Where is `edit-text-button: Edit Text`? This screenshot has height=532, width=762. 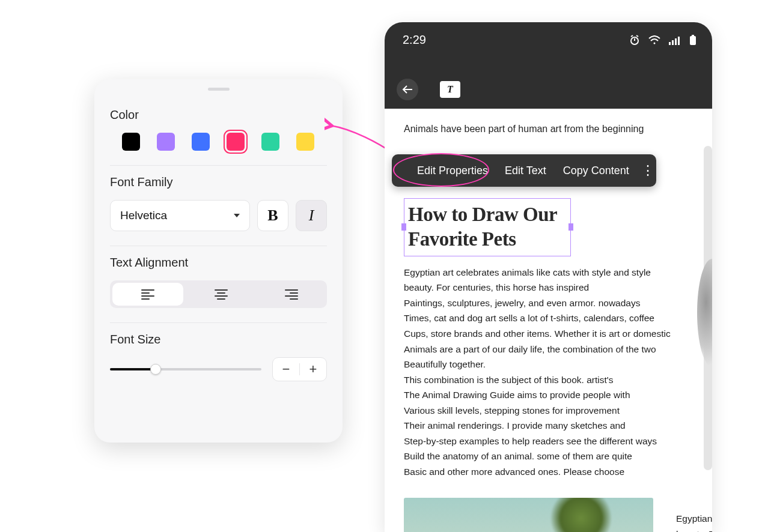 edit-text-button: Edit Text is located at coordinates (525, 171).